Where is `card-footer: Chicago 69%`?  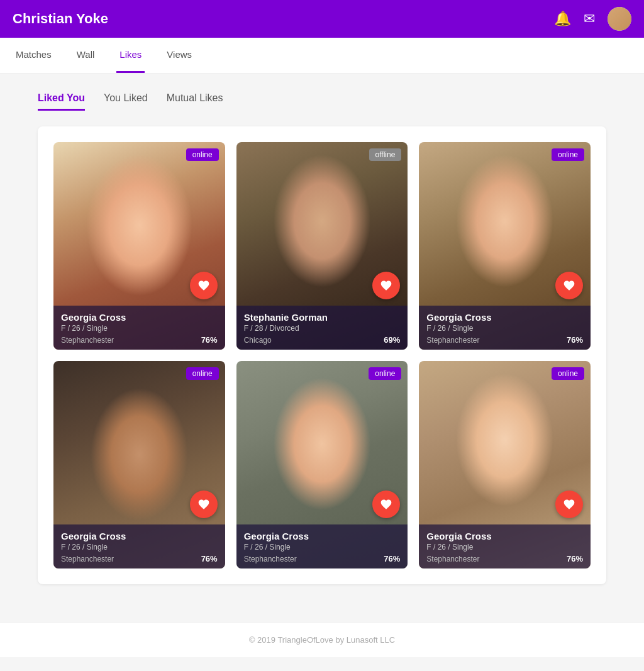 card-footer: Chicago 69% is located at coordinates (322, 340).